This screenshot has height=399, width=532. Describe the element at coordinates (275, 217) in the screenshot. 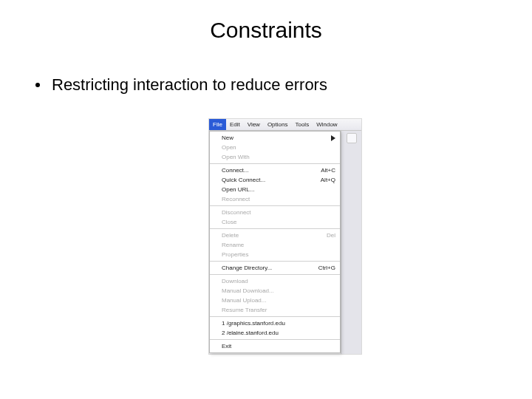

I see `menu-group: DisconnectClose` at that location.